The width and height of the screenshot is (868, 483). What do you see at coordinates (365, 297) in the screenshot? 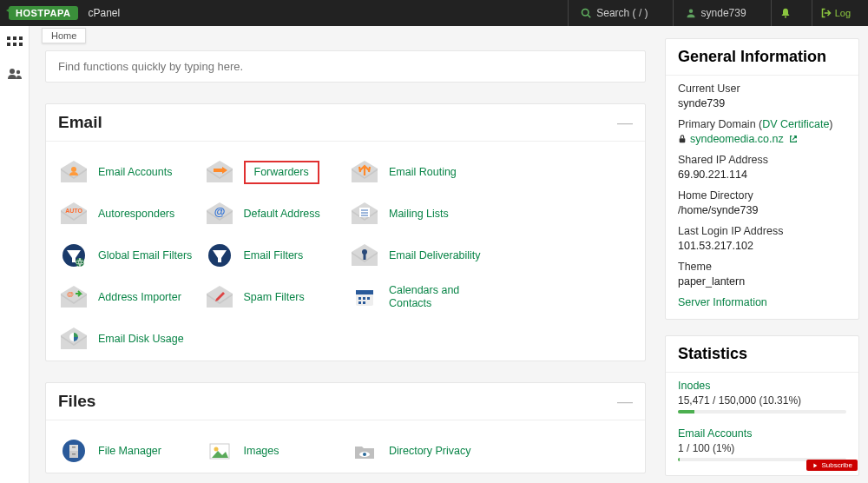
I see `calendar-icon` at bounding box center [365, 297].